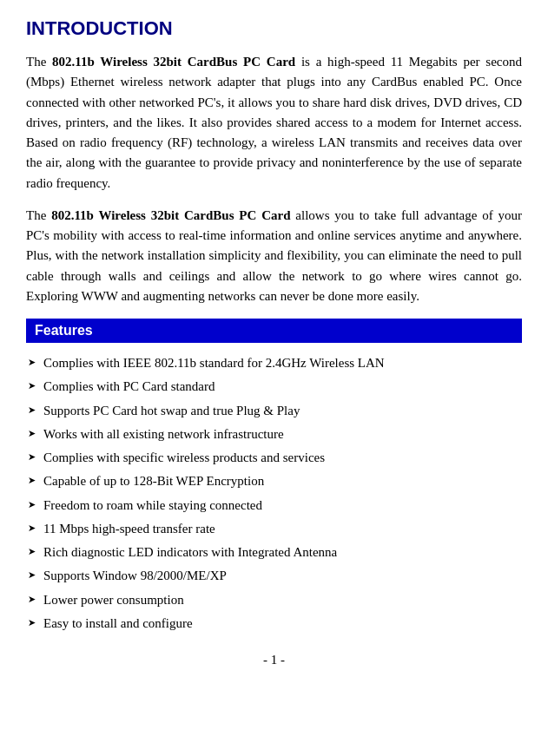 Image resolution: width=548 pixels, height=756 pixels. Describe the element at coordinates (274, 458) in the screenshot. I see `list-item: Complies with specific wireless products…` at that location.